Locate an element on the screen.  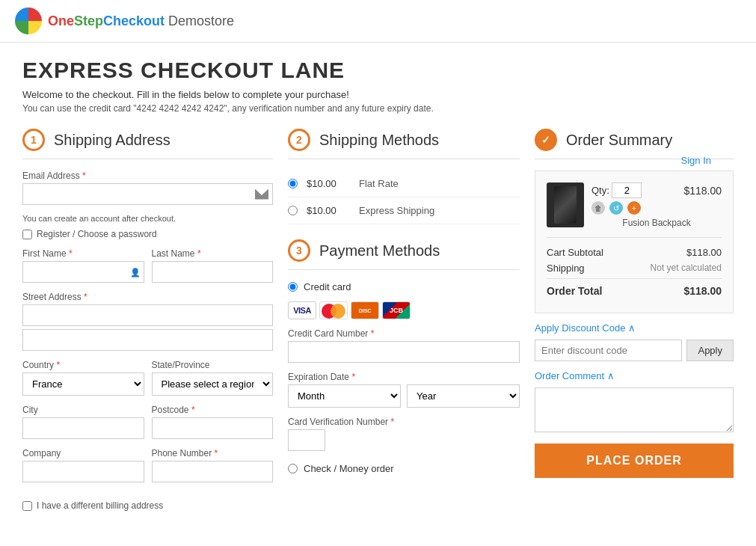
expiry-label: Expiration Date * is located at coordinates (404, 377).